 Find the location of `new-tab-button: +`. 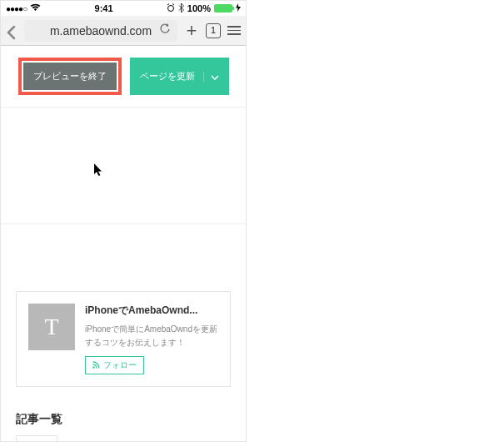

new-tab-button: + is located at coordinates (192, 31).